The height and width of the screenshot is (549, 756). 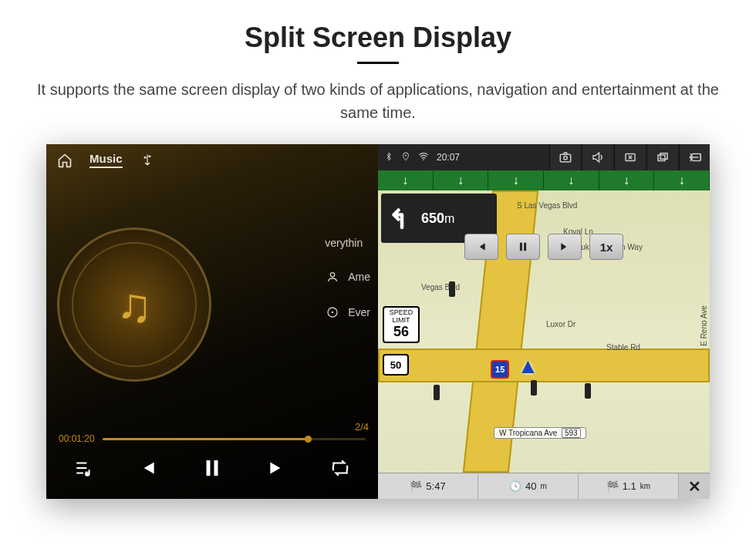 I want to click on speed-limit-label: SPEED LIMIT, so click(x=401, y=316).